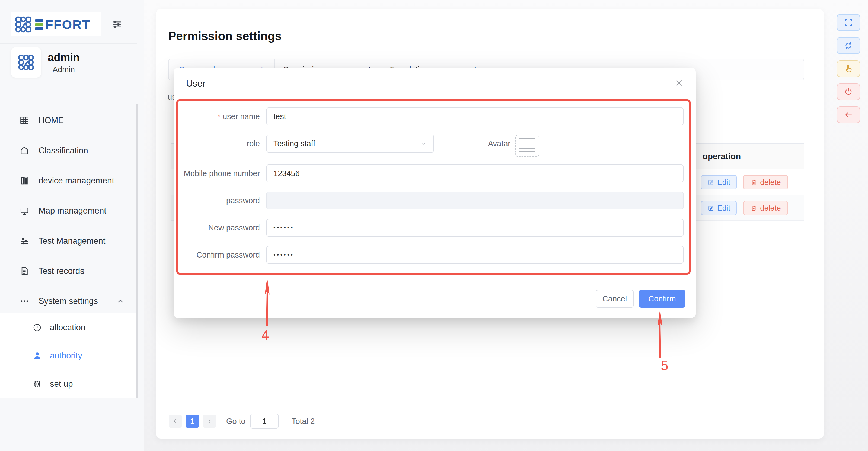  I want to click on total-count: Total 2, so click(303, 421).